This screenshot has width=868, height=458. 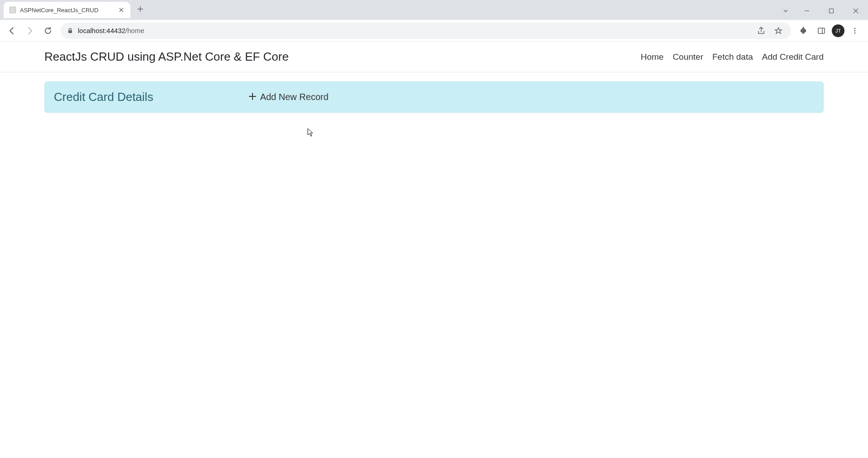 What do you see at coordinates (838, 31) in the screenshot?
I see `profile-avatar: JT` at bounding box center [838, 31].